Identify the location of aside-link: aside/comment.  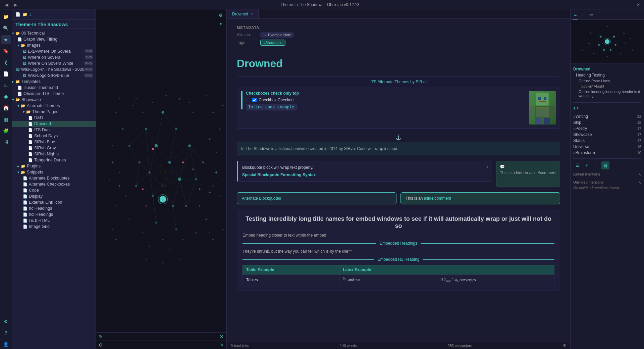
(437, 198).